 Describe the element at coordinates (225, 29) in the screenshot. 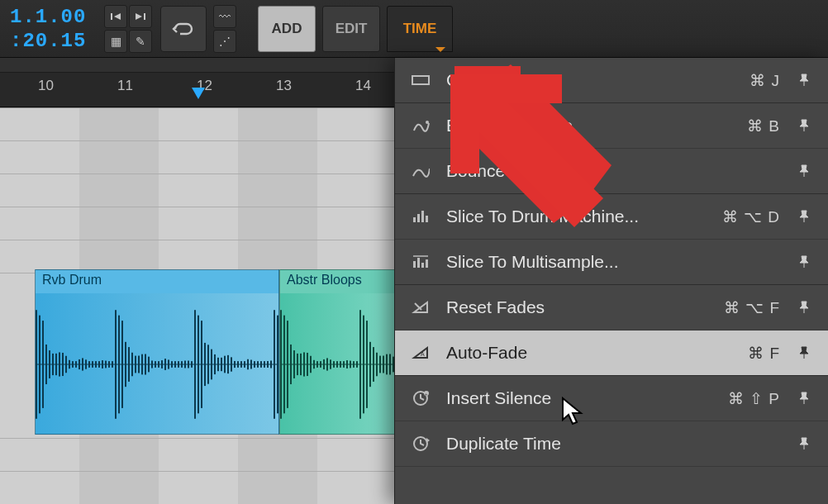

I see `automation-buttons: 〰 ⋰` at that location.